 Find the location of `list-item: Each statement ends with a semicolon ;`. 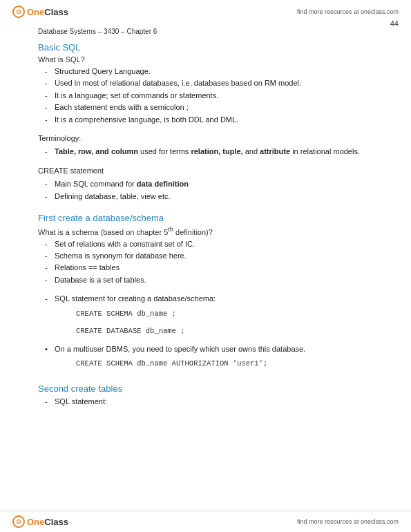

list-item: Each statement ends with a semicolon ; is located at coordinates (209, 108).